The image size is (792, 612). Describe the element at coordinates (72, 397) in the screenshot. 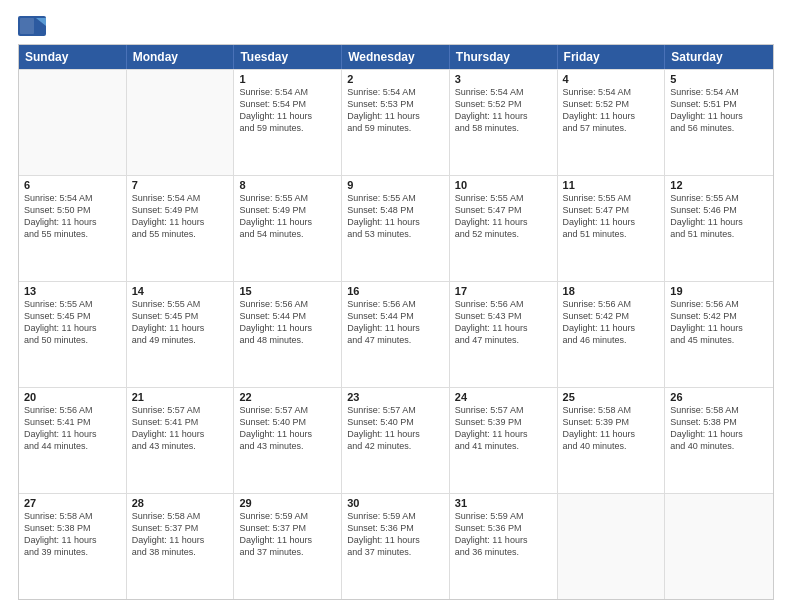

I see `day-number: 20` at that location.